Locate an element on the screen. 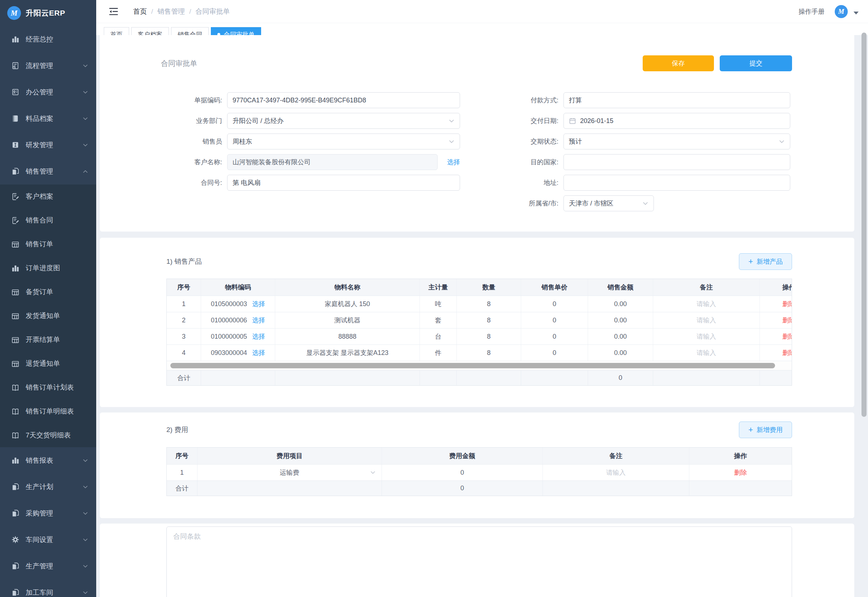  sidebar-subitem-9: 销售订单明细表 is located at coordinates (48, 411).